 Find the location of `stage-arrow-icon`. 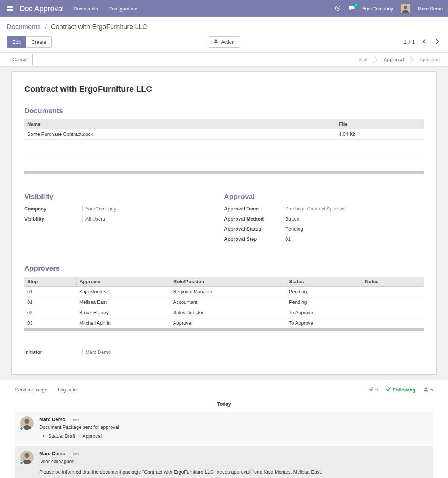

stage-arrow-icon is located at coordinates (376, 60).